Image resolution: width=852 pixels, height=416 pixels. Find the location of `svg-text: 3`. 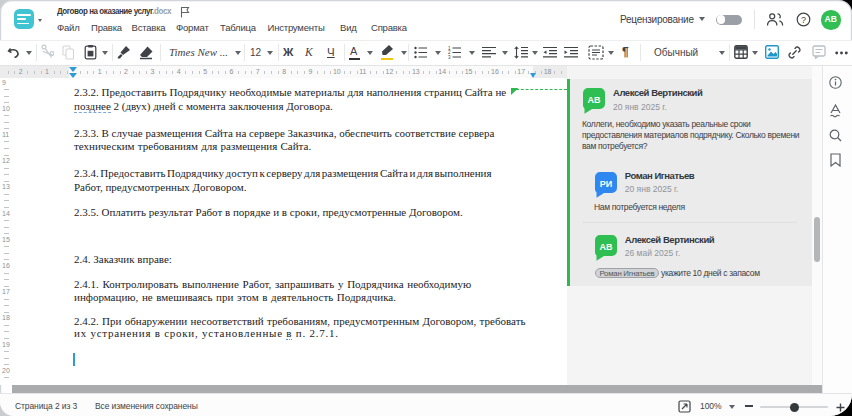

svg-text: 3 is located at coordinates (450, 57).